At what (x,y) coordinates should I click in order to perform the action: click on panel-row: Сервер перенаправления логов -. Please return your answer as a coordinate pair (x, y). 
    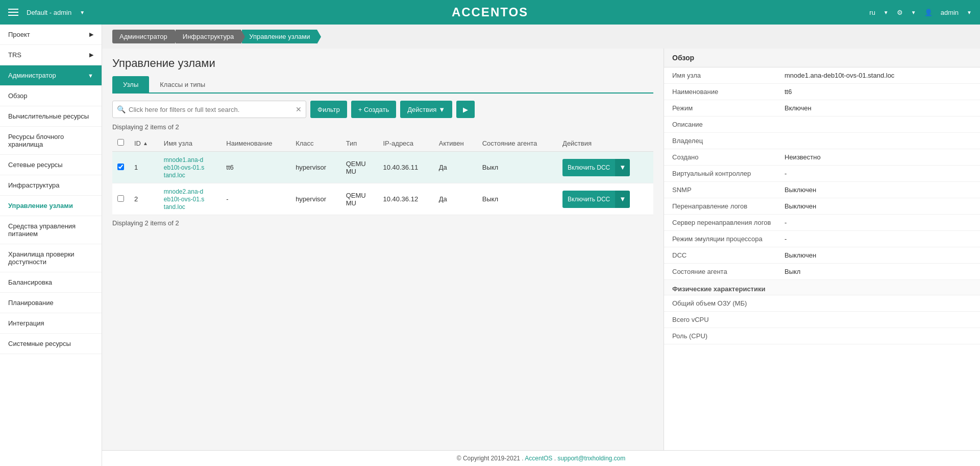
    Looking at the image, I should click on (822, 223).